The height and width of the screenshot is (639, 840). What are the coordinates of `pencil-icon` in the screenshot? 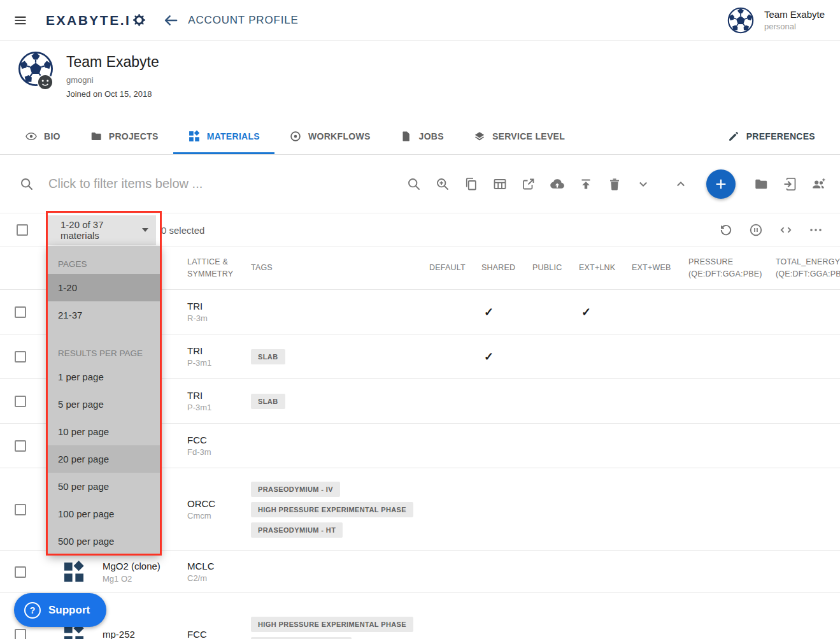 It's located at (734, 136).